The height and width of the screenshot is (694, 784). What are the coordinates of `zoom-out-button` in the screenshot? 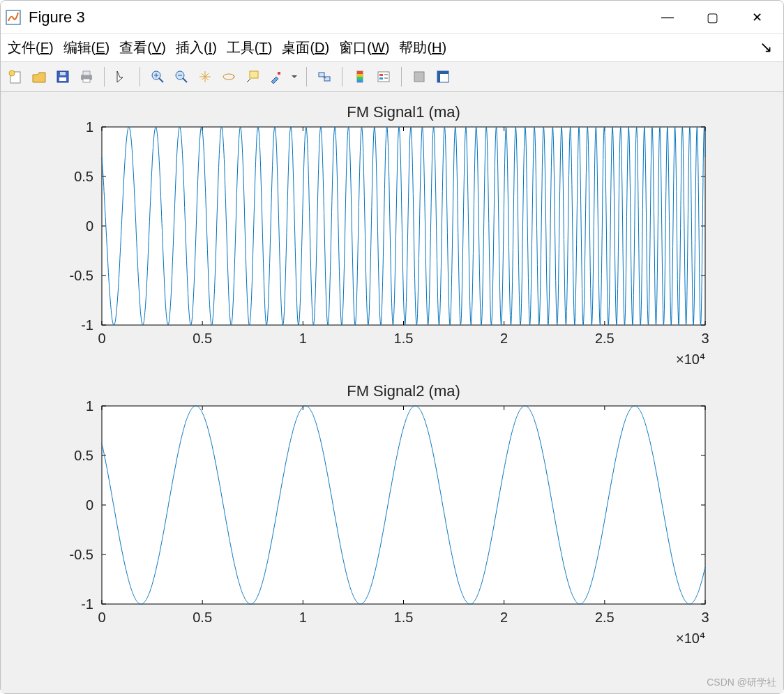 It's located at (181, 77).